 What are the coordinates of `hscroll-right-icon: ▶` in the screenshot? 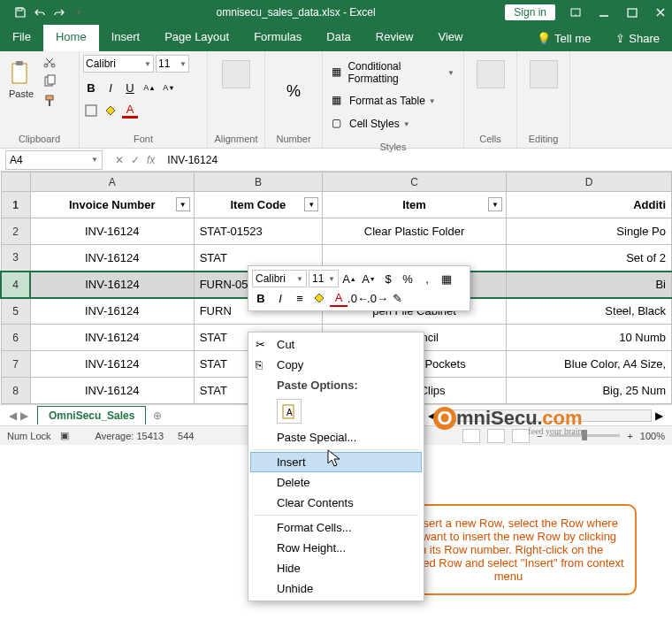 It's located at (660, 416).